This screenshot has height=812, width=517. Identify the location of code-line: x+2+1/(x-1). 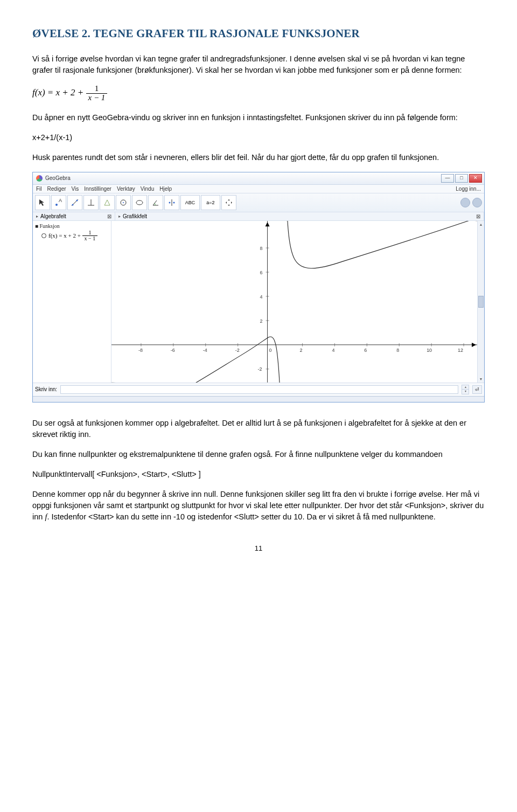
(258, 138).